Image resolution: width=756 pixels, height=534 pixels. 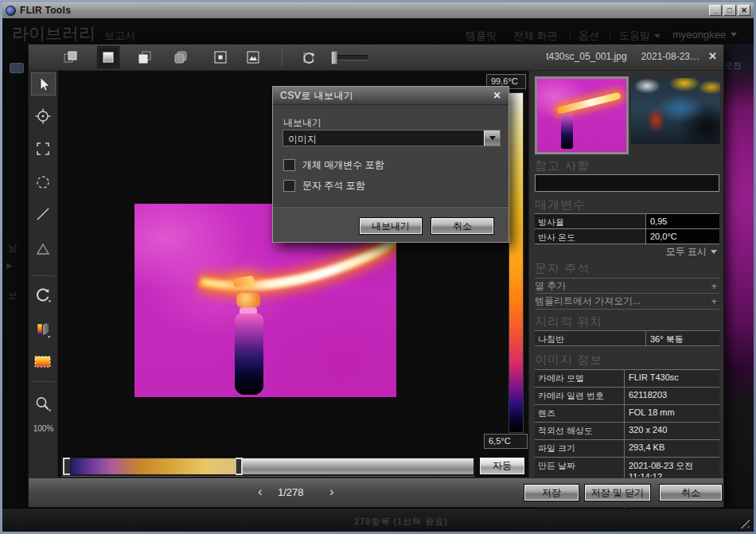 What do you see at coordinates (705, 35) in the screenshot?
I see `nav-user-menu: myeongkee` at bounding box center [705, 35].